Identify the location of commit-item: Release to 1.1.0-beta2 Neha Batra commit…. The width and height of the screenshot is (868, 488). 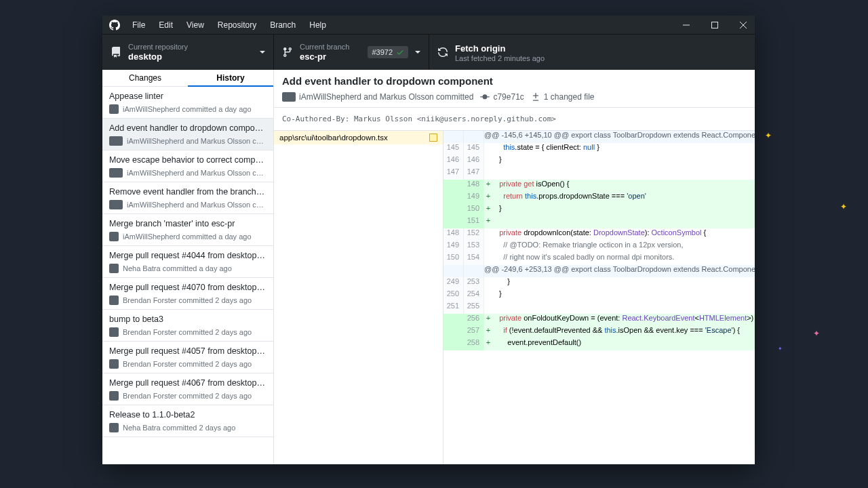
(188, 422).